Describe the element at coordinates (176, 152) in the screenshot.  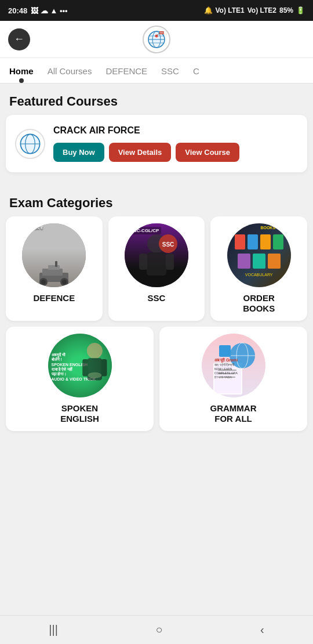
I see `featured-buttons: Buy Now View Details View Course` at that location.